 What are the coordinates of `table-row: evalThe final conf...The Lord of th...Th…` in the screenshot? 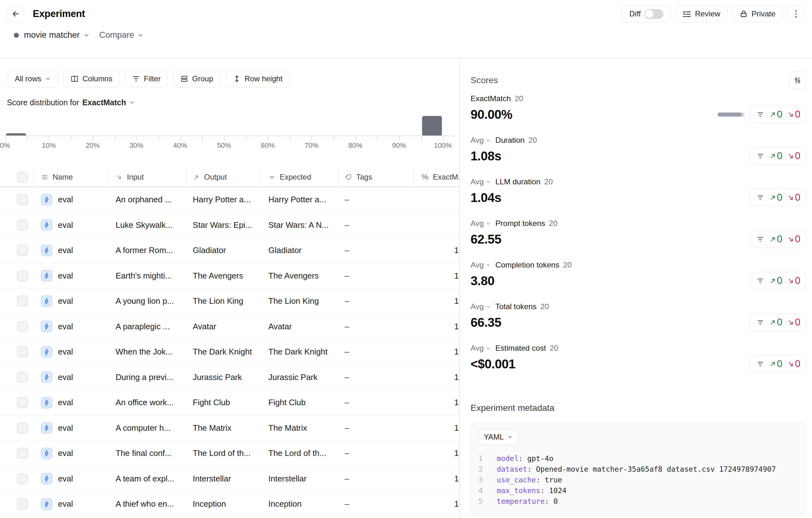 It's located at (230, 454).